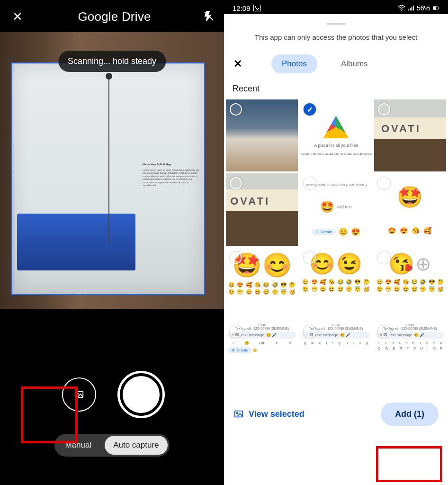 The width and height of the screenshot is (448, 485). I want to click on flash-off-icon, so click(209, 17).